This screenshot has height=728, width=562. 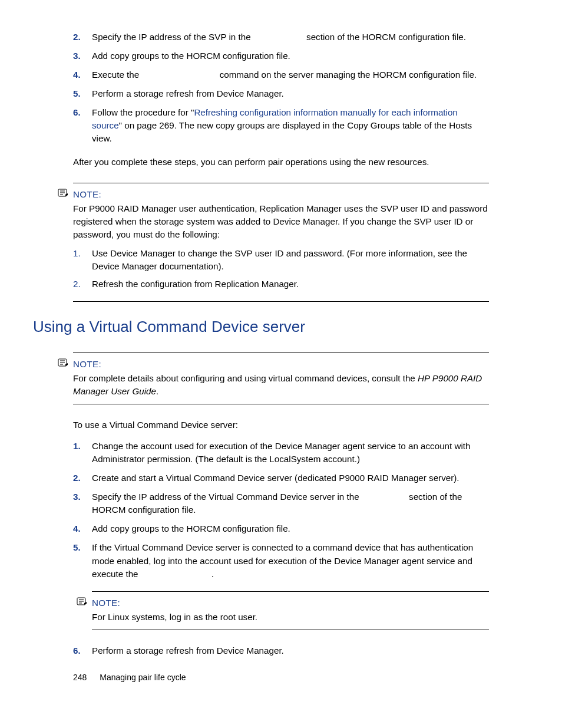 I want to click on note-text: For Linux systems, log in as the root us…, so click(x=290, y=617).